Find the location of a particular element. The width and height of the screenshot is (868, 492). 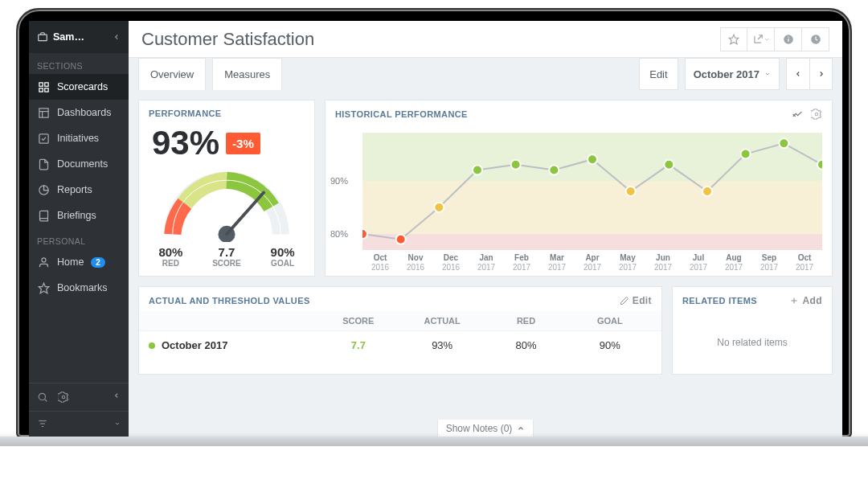

related-panel: RELATED ITEMS Add No related items is located at coordinates (752, 330).